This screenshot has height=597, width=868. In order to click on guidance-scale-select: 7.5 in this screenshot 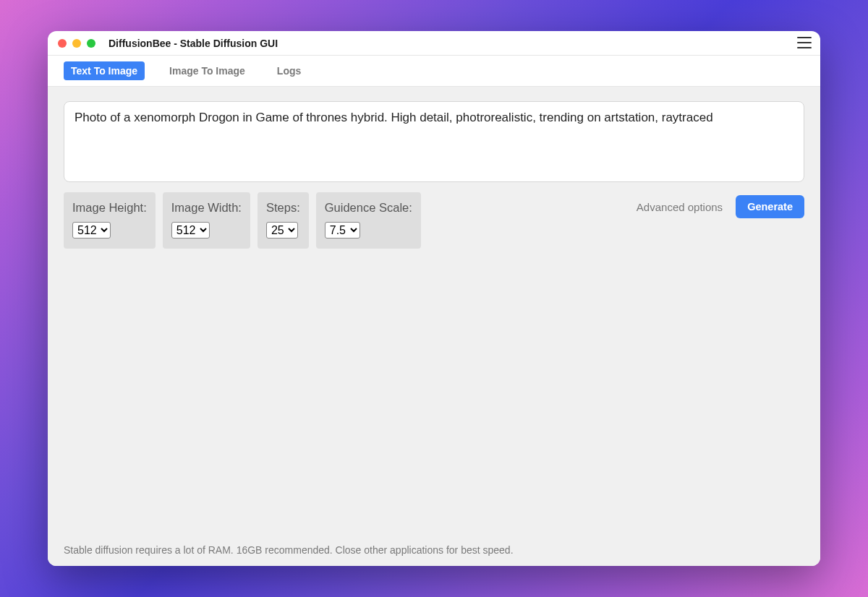, I will do `click(343, 230)`.